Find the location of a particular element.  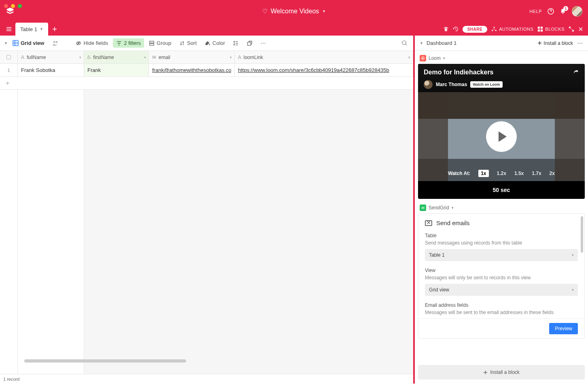

add-row-button: + is located at coordinates (206, 83).